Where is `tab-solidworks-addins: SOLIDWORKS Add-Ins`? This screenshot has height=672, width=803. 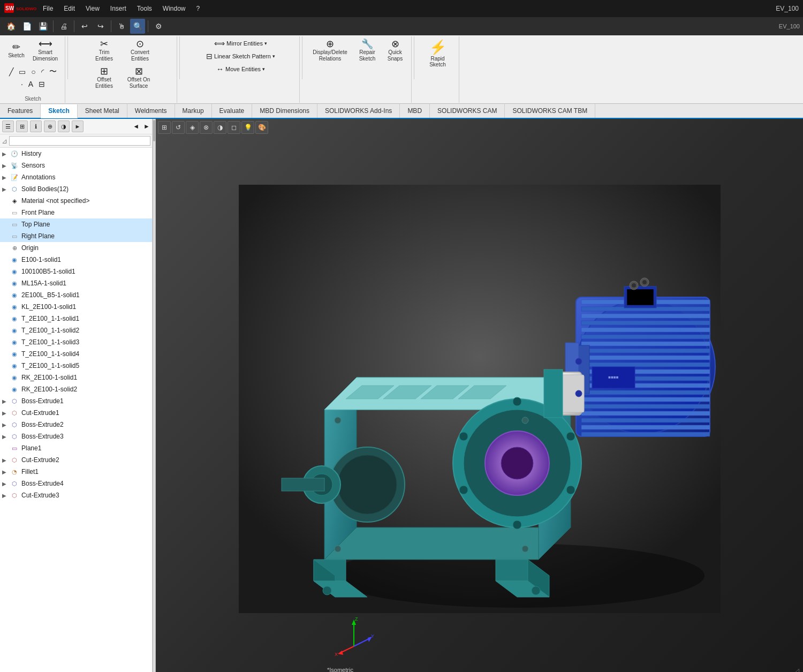
tab-solidworks-addins: SOLIDWORKS Add-Ins is located at coordinates (359, 111).